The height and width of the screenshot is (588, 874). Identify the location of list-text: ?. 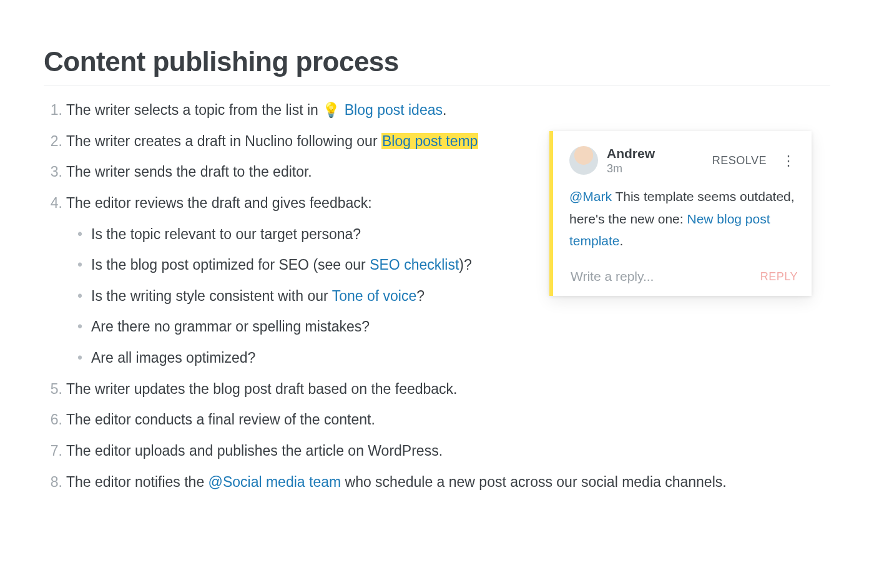
(421, 296).